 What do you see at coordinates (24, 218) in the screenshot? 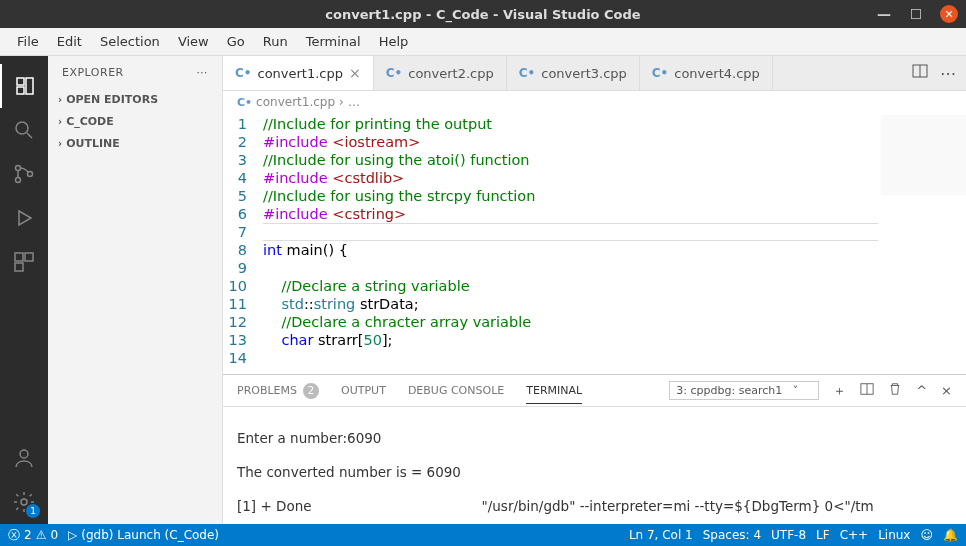
I see `run-debug-icon` at bounding box center [24, 218].